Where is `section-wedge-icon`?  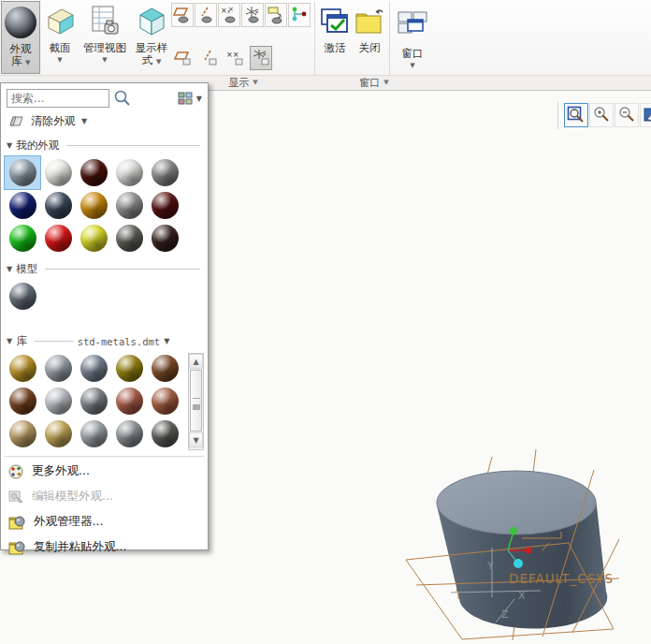 section-wedge-icon is located at coordinates (60, 22).